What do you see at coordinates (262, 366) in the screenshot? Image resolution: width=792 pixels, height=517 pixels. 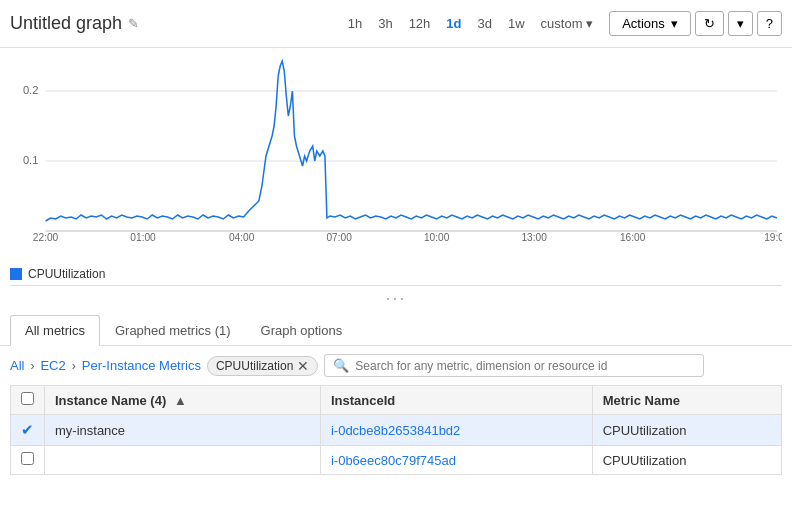 I see `filter-tag: CPUUtilization ✕` at bounding box center [262, 366].